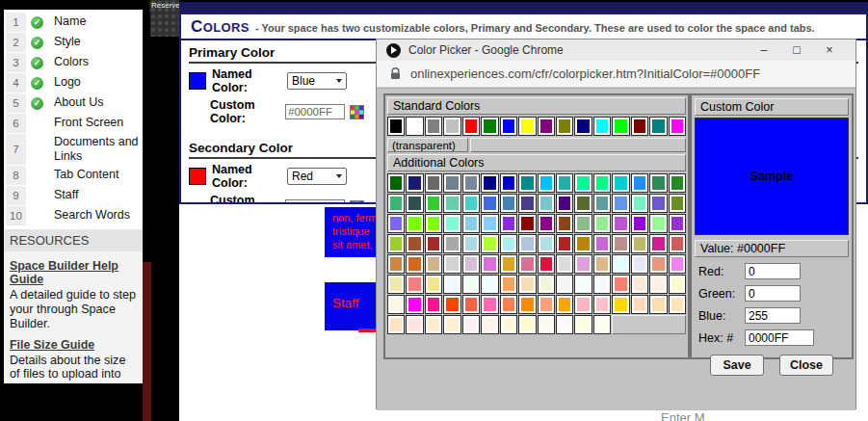  Describe the element at coordinates (315, 202) in the screenshot. I see `secondary-custom-color-input` at that location.